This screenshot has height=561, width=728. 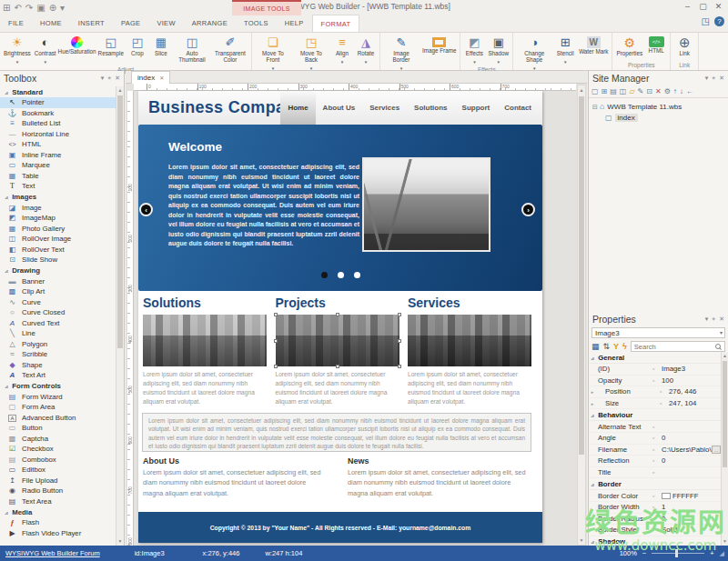 What do you see at coordinates (58, 345) in the screenshot?
I see `toolbox-item: Polygon` at bounding box center [58, 345].